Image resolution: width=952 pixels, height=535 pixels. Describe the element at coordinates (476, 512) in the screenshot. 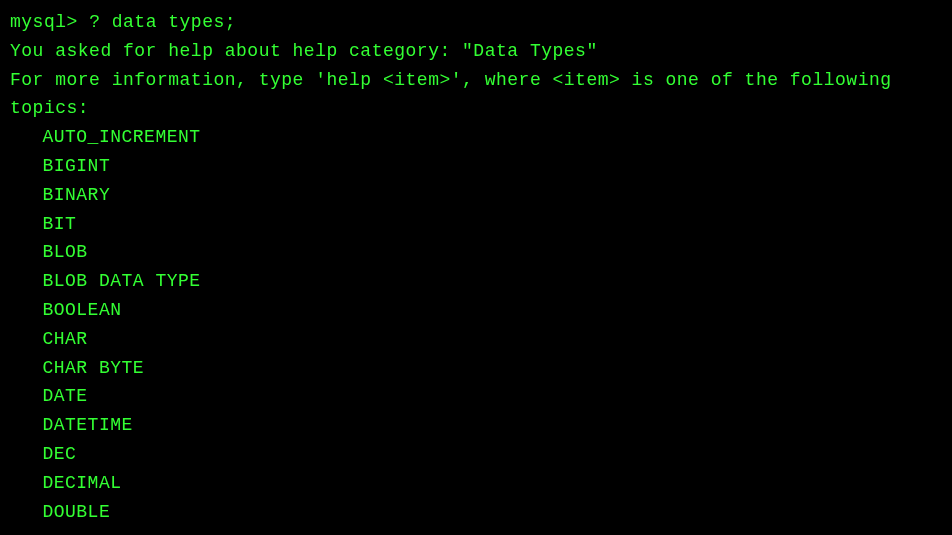

I see `topic-item: DOUBLE` at that location.